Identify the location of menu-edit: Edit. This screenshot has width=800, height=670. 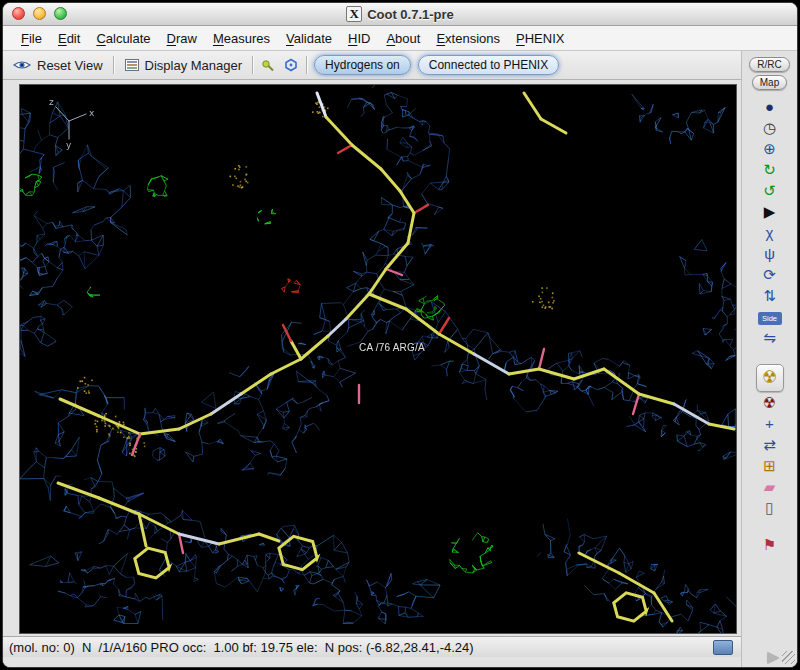
(69, 38).